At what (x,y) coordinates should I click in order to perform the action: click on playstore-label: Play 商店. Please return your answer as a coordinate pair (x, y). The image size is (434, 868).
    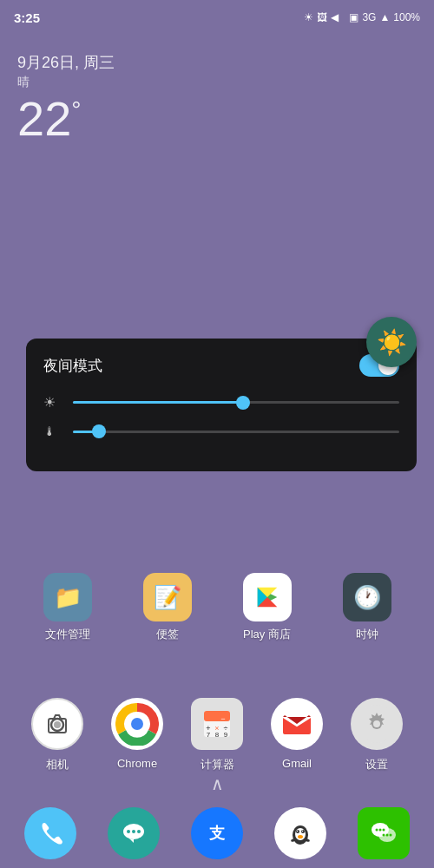
    Looking at the image, I should click on (267, 635).